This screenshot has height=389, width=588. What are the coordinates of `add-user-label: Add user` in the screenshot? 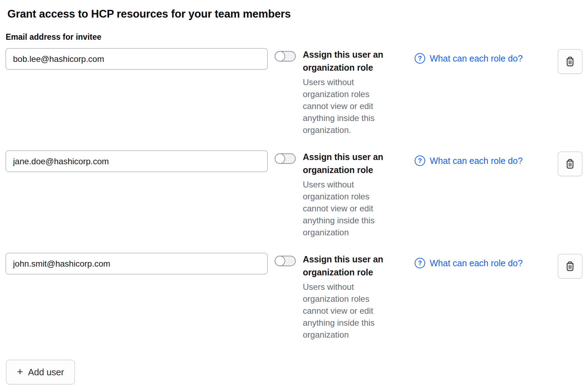 It's located at (46, 372).